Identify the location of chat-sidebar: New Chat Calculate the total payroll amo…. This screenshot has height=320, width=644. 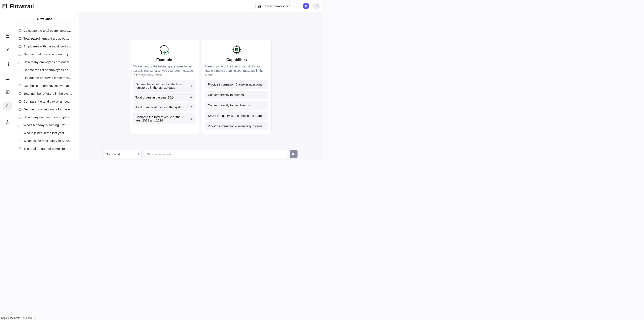
(47, 86).